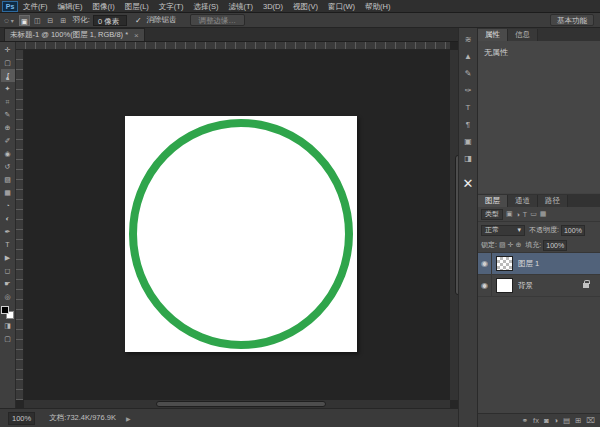 The image size is (600, 427). What do you see at coordinates (8, 76) in the screenshot?
I see `lasso-tool: ʆ` at bounding box center [8, 76].